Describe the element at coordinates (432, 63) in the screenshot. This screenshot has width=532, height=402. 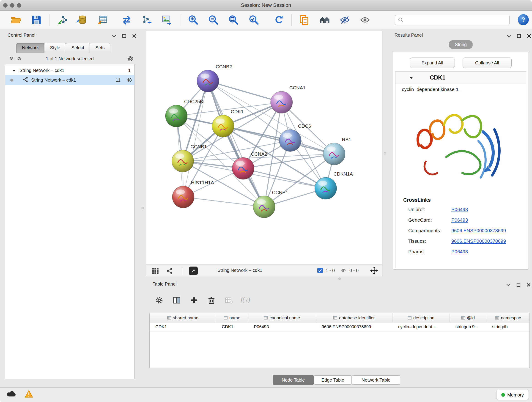
I see `expand-all-button: Expand All` at that location.